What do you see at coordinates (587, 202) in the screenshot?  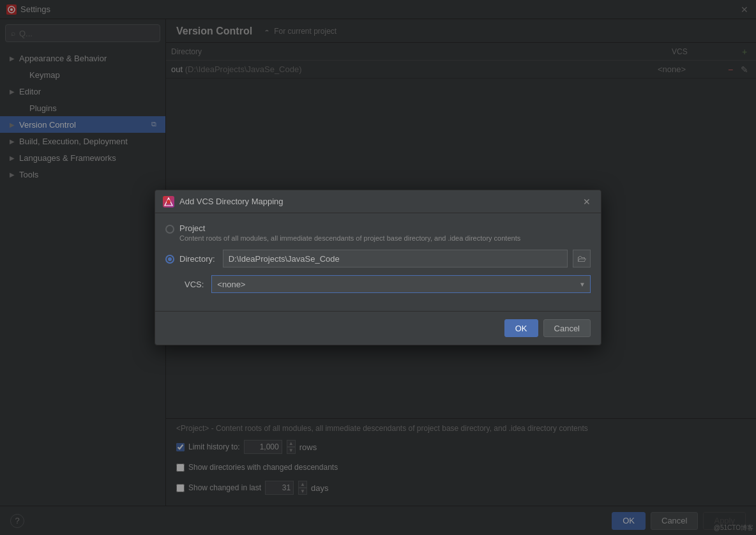 I see `dialog-close-button: ✕` at bounding box center [587, 202].